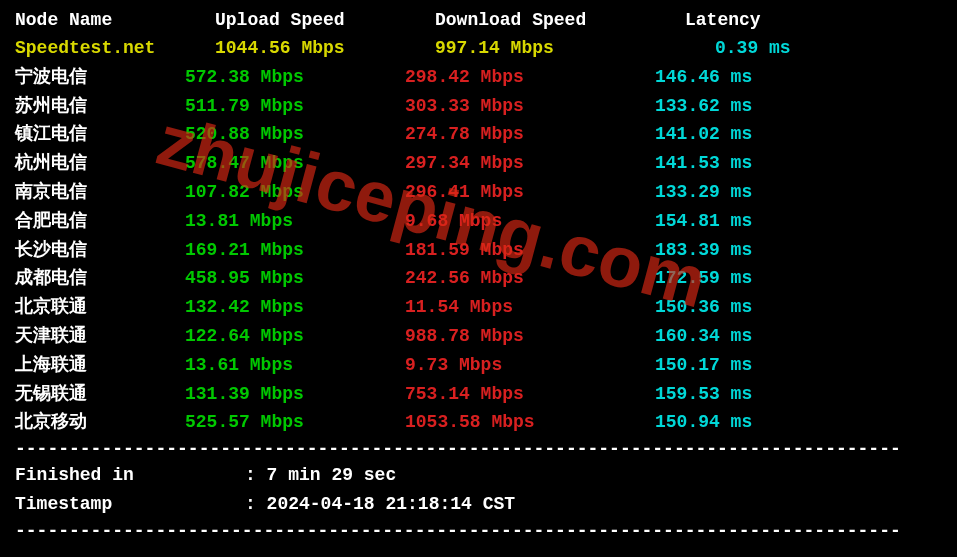 The width and height of the screenshot is (957, 557). I want to click on table-row: 上海联通13.61 Mbps9.73 Mbps150.17 ms, so click(478, 366).